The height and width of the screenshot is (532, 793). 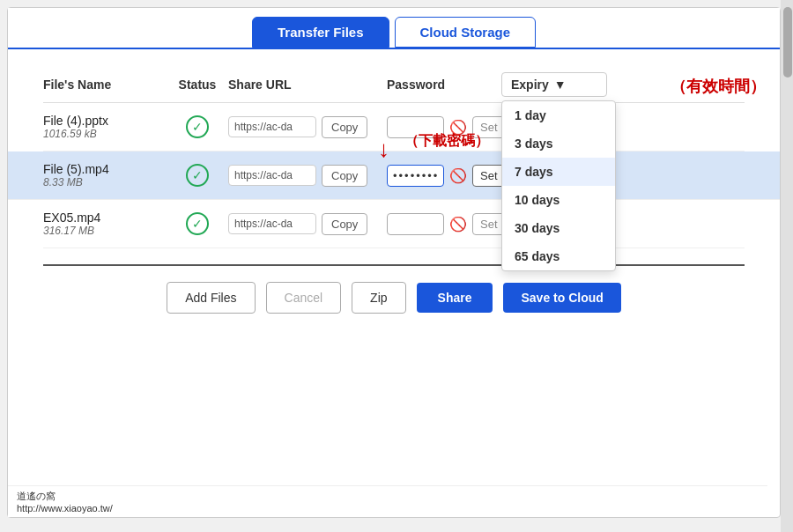 I want to click on zip-button: Zip, so click(x=379, y=298).